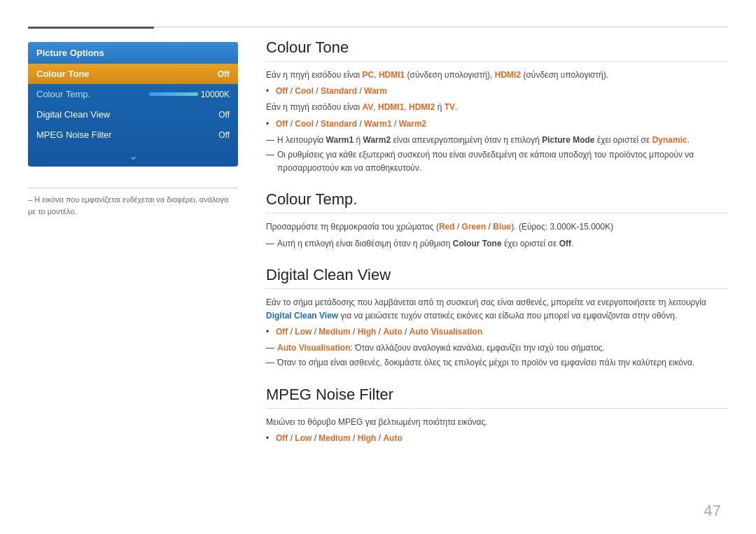 The image size is (756, 534). Describe the element at coordinates (497, 430) in the screenshot. I see `mpeg-noise-filter-body: Μειώνει το θόρυβο MPEG για βελτιωμένη πο…` at that location.